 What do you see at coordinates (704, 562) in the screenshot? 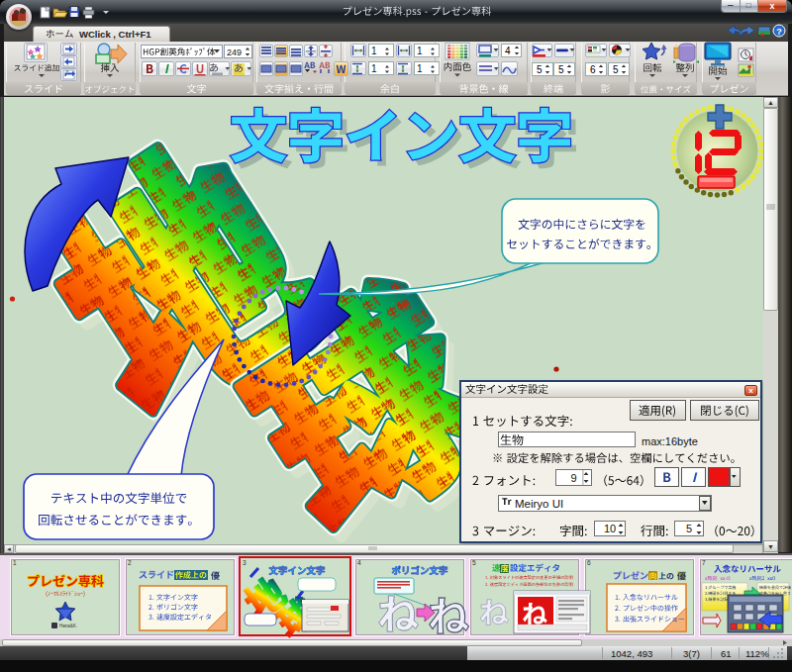
I see `svg-text: 7` at bounding box center [704, 562].